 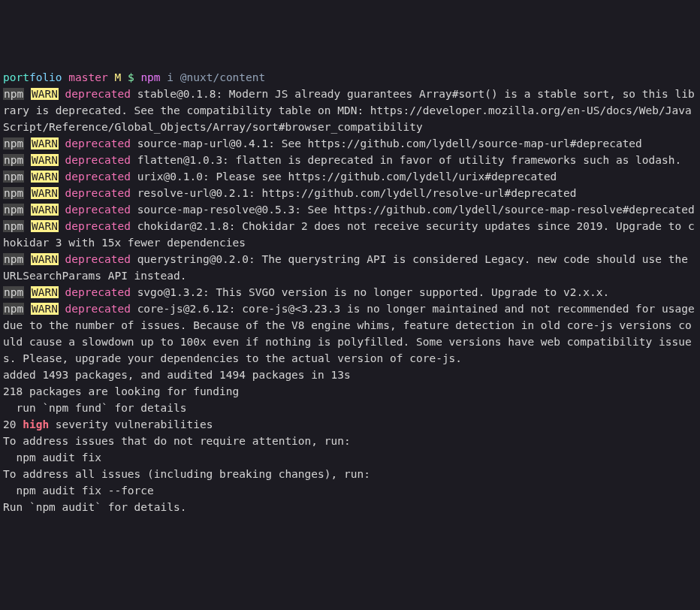 What do you see at coordinates (406, 160) in the screenshot?
I see `warn-message: flatten@1.0.3: flatten is deprecated in …` at bounding box center [406, 160].